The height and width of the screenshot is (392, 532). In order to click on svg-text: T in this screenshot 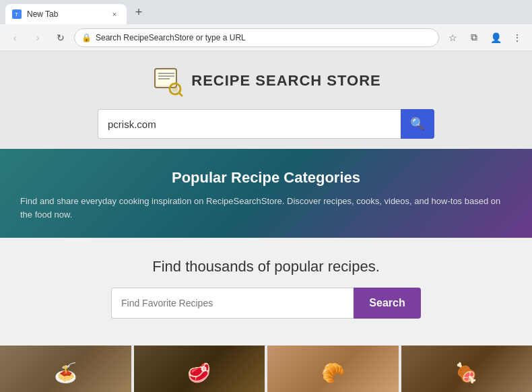, I will do `click(16, 15)`.